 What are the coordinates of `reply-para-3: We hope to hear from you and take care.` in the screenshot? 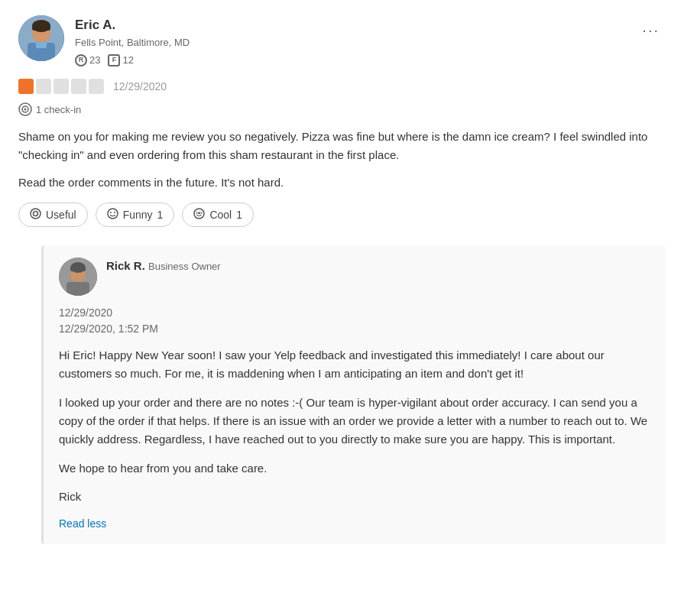 It's located at (355, 468).